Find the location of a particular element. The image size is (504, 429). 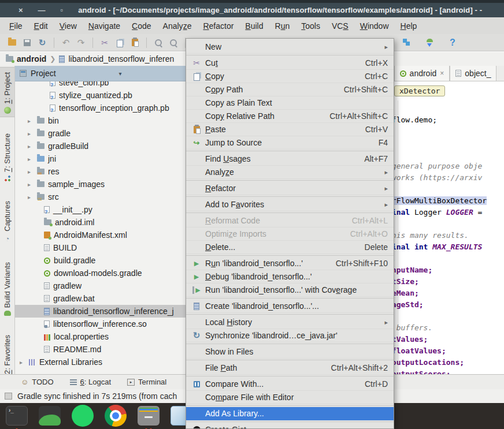

replace-button is located at coordinates (173, 43).